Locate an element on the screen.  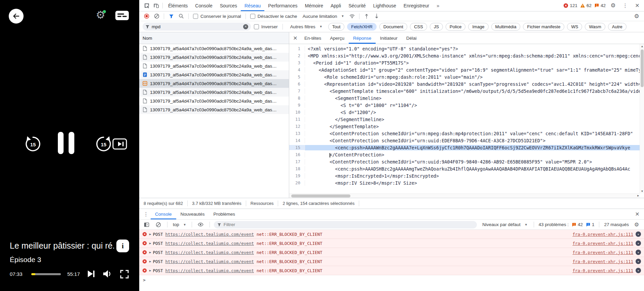
drawer-tab: Console is located at coordinates (163, 214).